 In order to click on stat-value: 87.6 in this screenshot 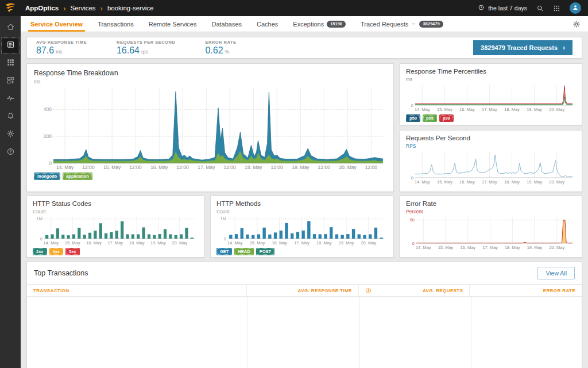, I will do `click(45, 51)`.